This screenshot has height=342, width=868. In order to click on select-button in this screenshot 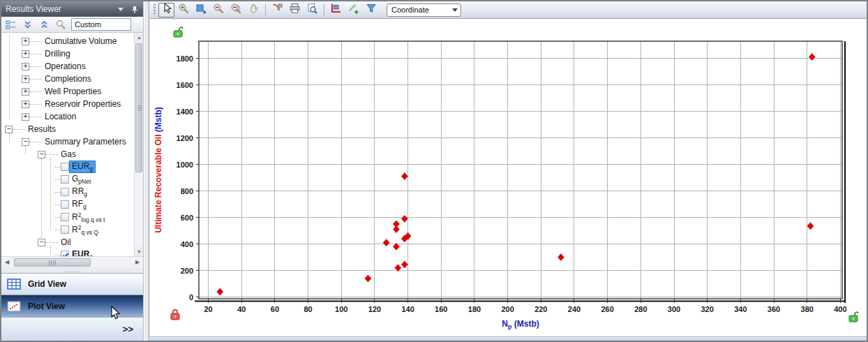, I will do `click(166, 10)`.